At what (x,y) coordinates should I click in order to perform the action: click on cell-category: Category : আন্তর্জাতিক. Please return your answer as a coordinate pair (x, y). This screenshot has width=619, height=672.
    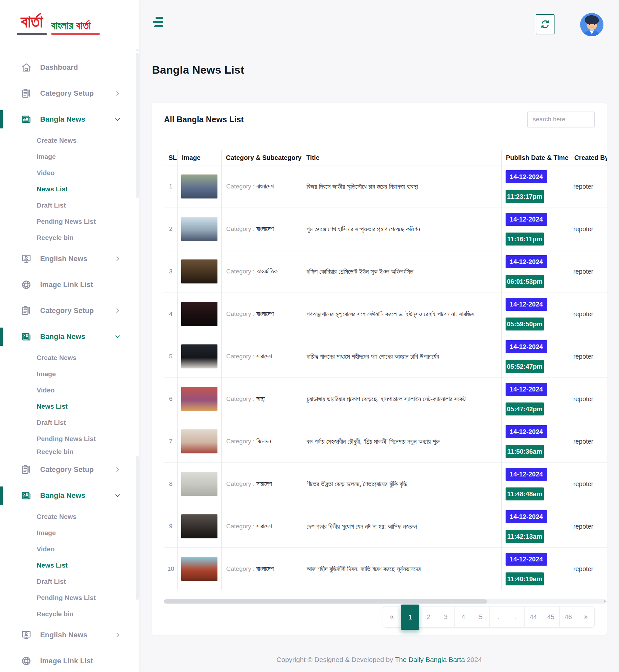
    Looking at the image, I should click on (262, 271).